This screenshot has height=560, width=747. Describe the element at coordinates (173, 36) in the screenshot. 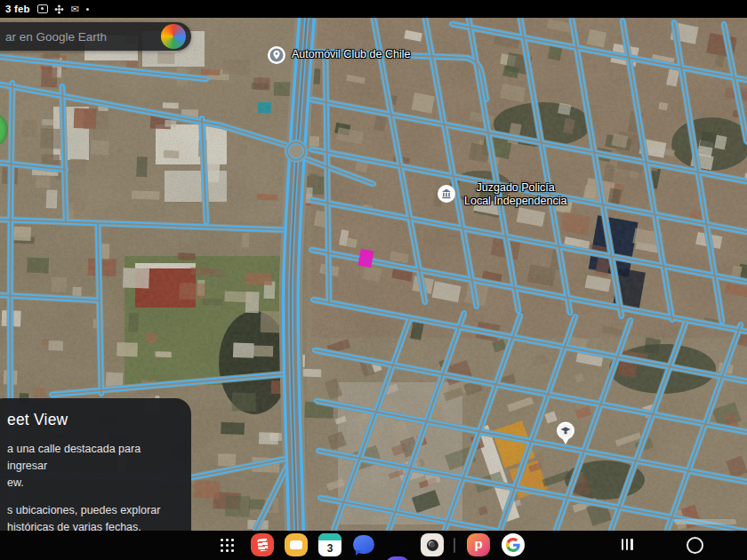

I see `profile-avatar` at that location.